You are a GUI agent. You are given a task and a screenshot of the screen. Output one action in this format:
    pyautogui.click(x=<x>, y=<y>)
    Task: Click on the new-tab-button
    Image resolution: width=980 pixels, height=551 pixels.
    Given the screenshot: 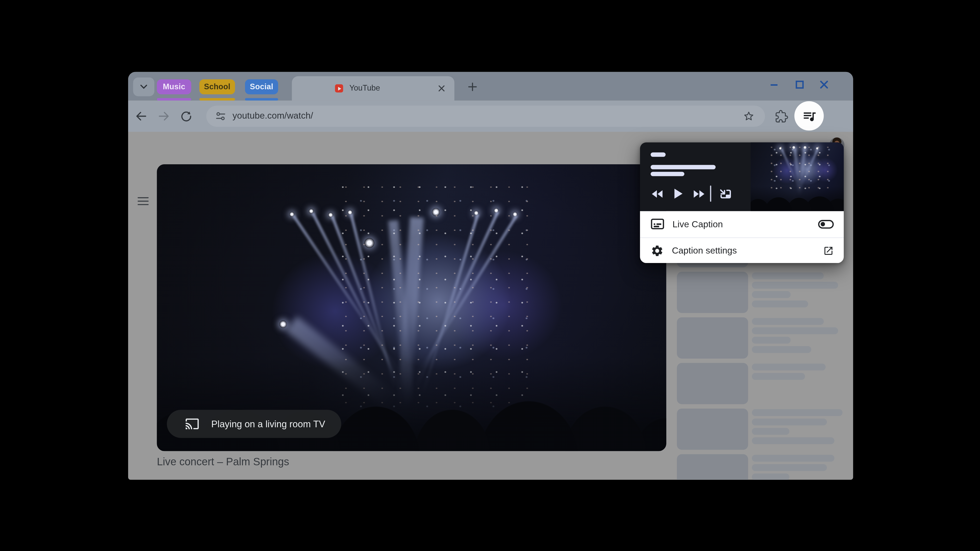 What is the action you would take?
    pyautogui.click(x=473, y=87)
    